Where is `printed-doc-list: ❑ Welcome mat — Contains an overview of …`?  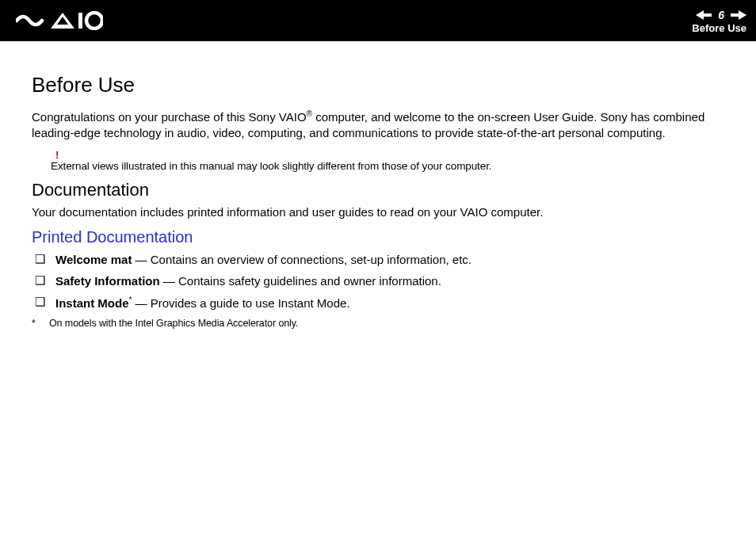
printed-doc-list: ❑ Welcome mat — Contains an overview of … is located at coordinates (378, 281).